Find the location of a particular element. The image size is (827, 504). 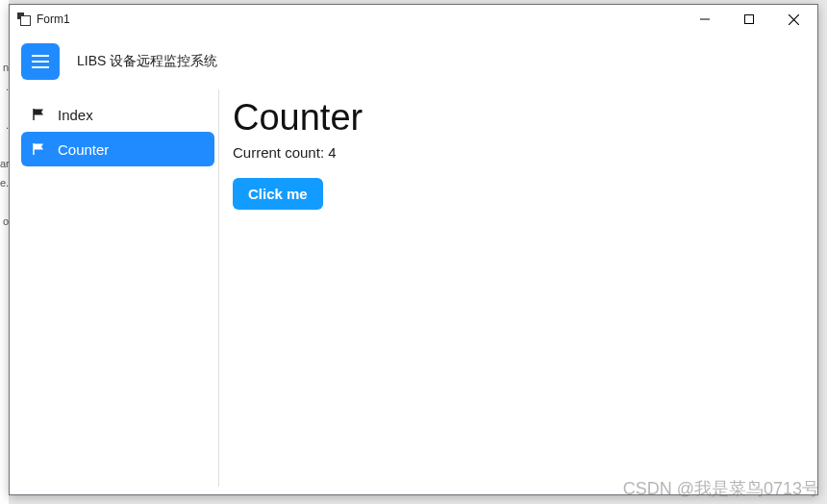

window-title: Form1 is located at coordinates (54, 19).